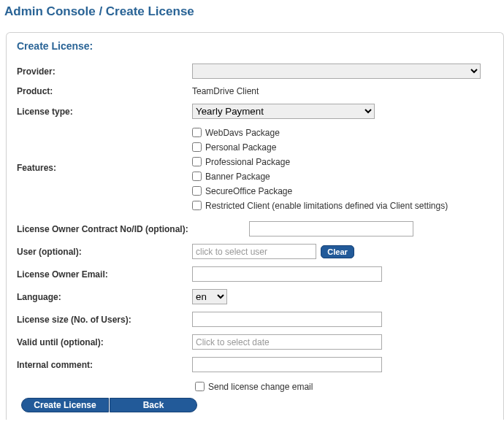  I want to click on feature-personal-checkbox, so click(197, 147).